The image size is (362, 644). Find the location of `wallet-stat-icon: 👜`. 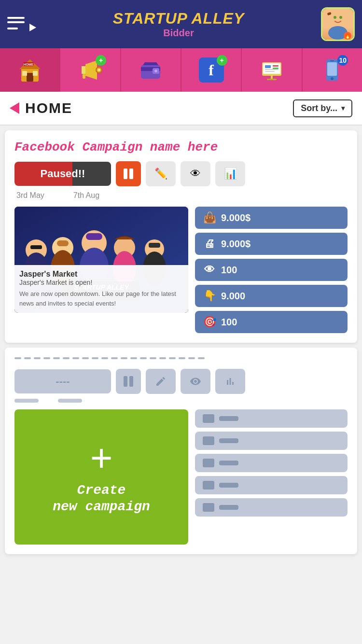

wallet-stat-icon: 👜 is located at coordinates (209, 218).